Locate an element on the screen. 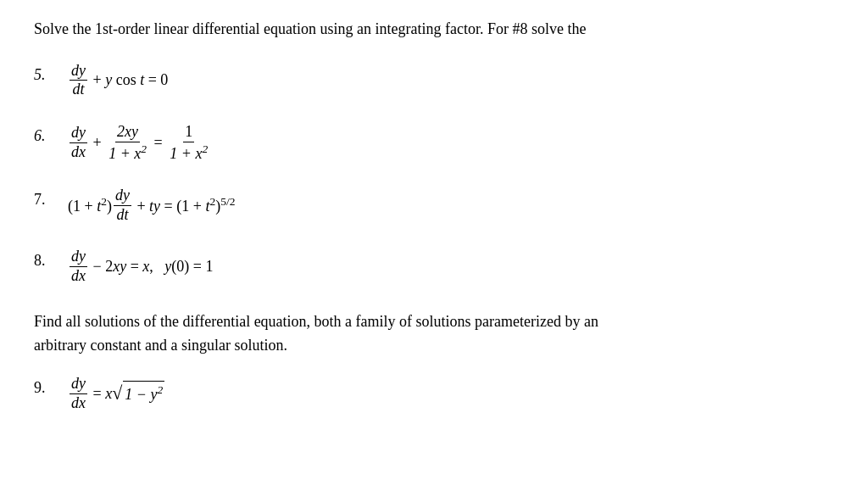  problem-6-item: 6. dy dx + 2xy 1 + x2 = 1 1 + x2 is located at coordinates (434, 142).